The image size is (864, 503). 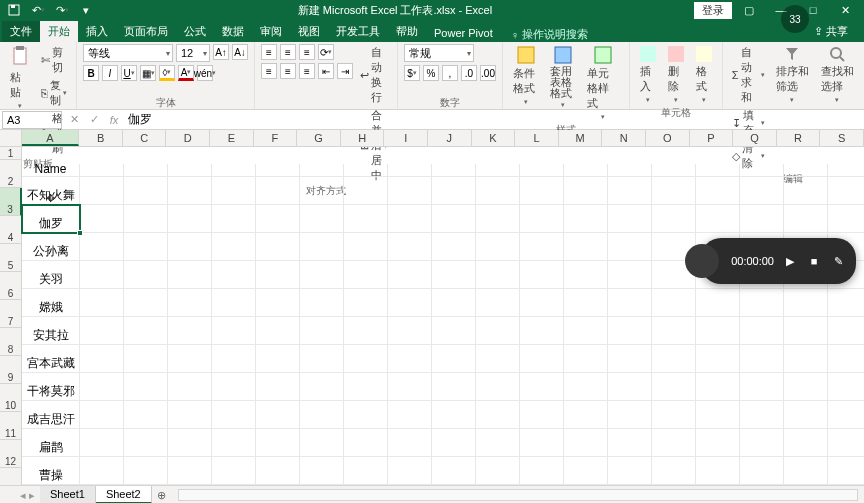 I want to click on cell-E2, so click(x=234, y=191).